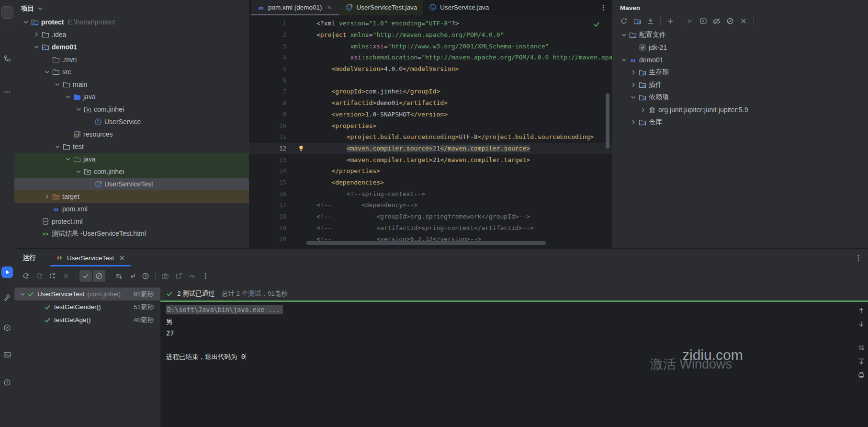 Image resolution: width=868 pixels, height=427 pixels. What do you see at coordinates (26, 276) in the screenshot?
I see `rerun-button` at bounding box center [26, 276].